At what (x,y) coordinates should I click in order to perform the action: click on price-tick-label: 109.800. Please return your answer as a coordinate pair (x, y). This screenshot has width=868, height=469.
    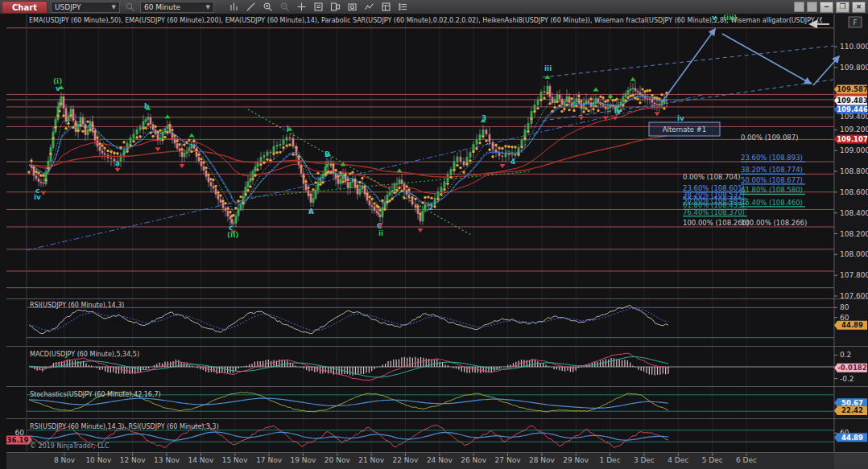
    Looking at the image, I should click on (854, 68).